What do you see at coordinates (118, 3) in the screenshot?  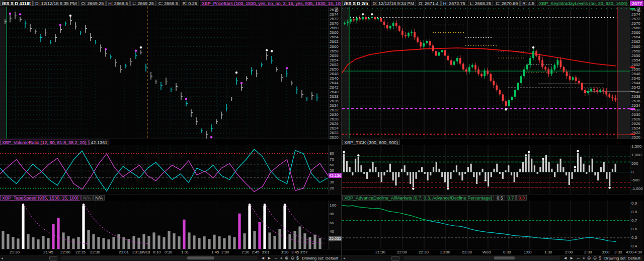 I see `header-cell: H: 2669.5` at bounding box center [118, 3].